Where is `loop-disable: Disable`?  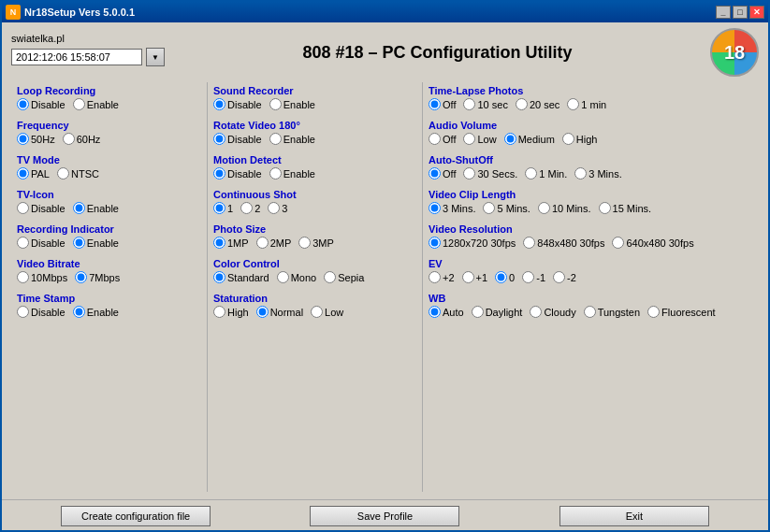 loop-disable: Disable is located at coordinates (41, 105).